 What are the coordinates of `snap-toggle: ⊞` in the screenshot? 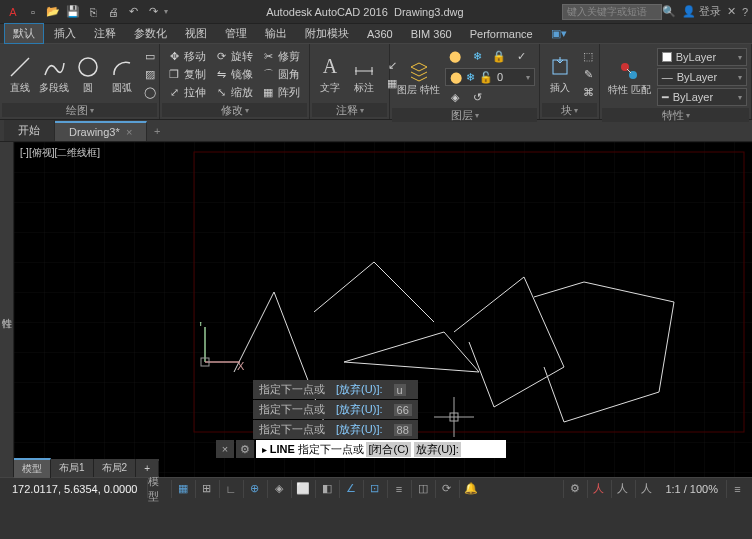 It's located at (206, 489).